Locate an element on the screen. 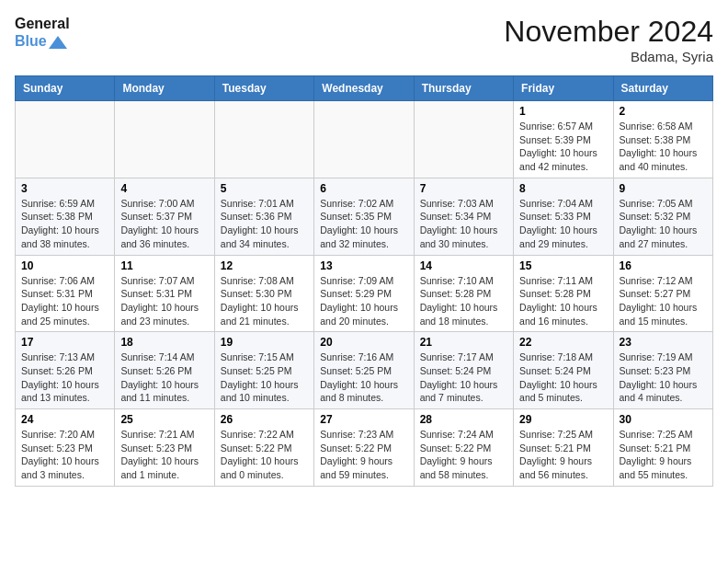  day-cell: 3Sunrise: 6:59 AM Sunset: 5:38 PM Daylig… is located at coordinates (65, 216).